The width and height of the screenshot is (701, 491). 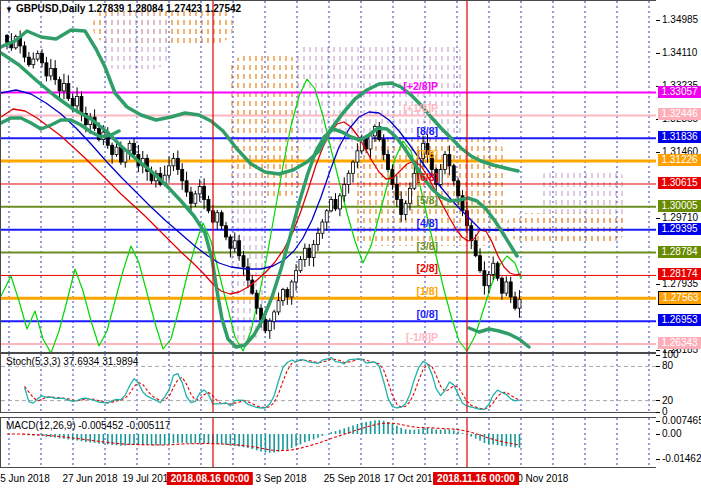 I want to click on macd-panel: MACD(12,26,9) -0.005452 -0.005117, so click(x=329, y=442).